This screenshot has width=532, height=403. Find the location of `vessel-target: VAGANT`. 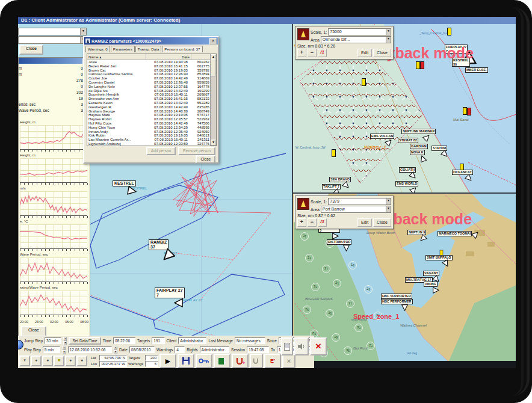

vessel-target: VAGANT is located at coordinates (431, 273).